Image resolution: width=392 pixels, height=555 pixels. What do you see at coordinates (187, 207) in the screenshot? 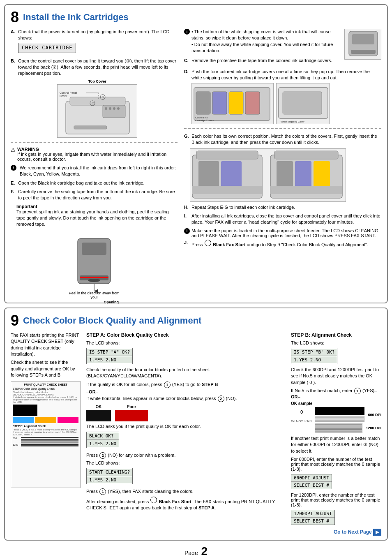
I see `step-h-label: H.` at bounding box center [187, 207].